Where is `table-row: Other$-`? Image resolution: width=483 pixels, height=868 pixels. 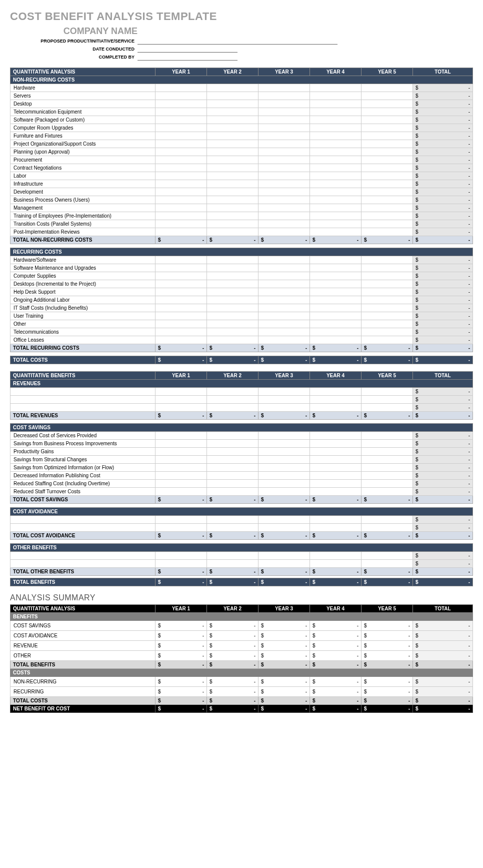
table-row: Other$- is located at coordinates (242, 324).